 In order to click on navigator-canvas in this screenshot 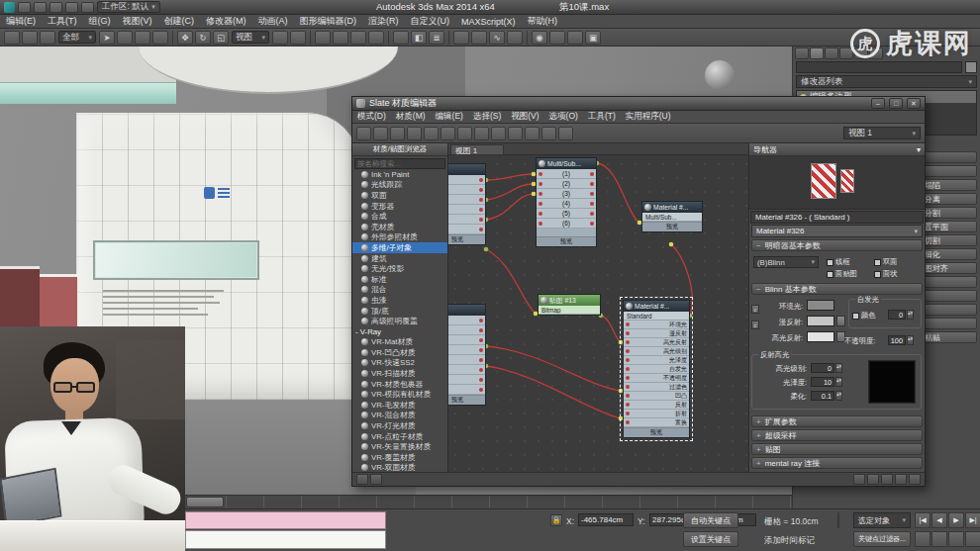, I will do `click(837, 183)`.